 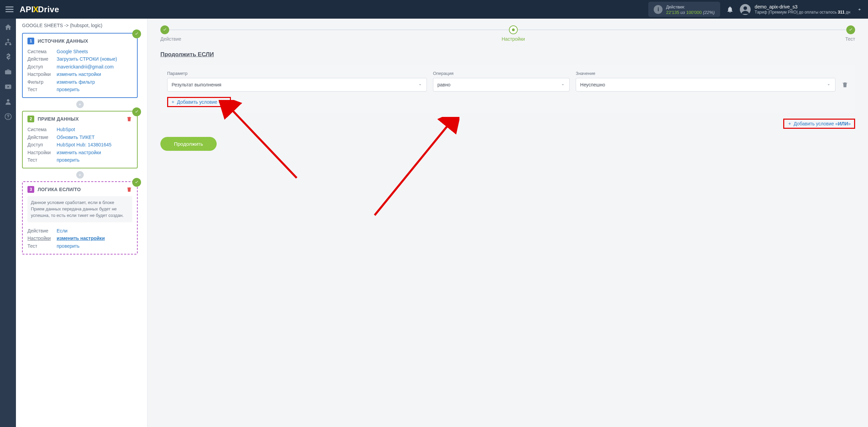 What do you see at coordinates (171, 39) in the screenshot?
I see `step-label: Действие` at bounding box center [171, 39].